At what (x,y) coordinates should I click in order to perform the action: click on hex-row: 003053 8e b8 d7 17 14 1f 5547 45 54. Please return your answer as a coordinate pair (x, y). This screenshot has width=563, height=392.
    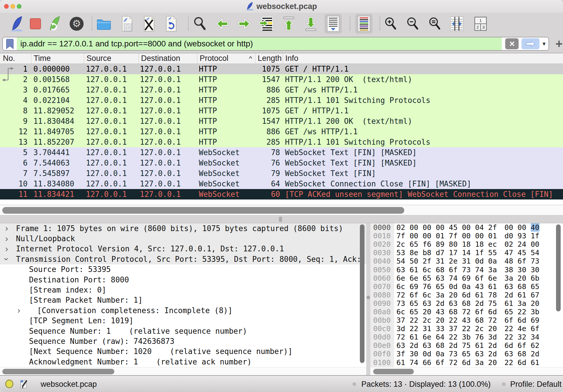
    Looking at the image, I should click on (467, 253).